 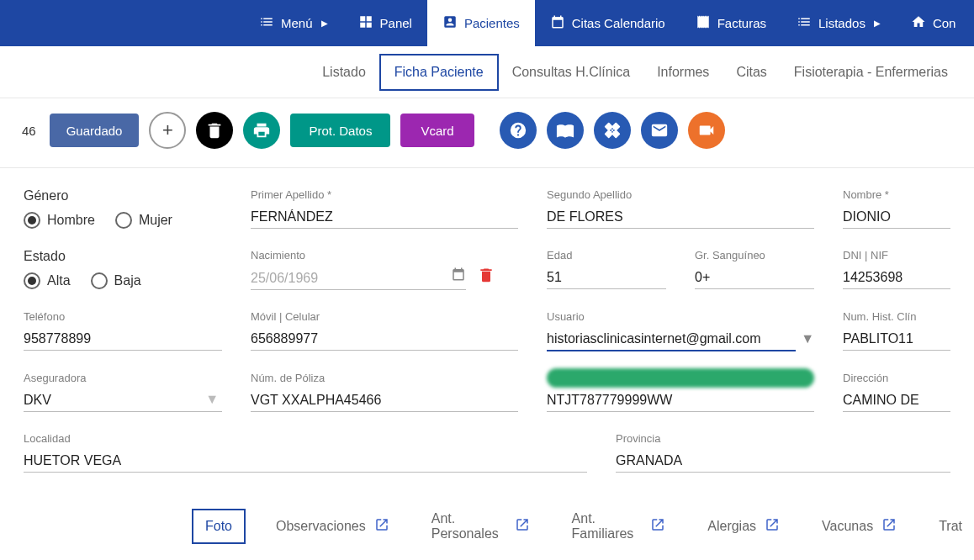 I want to click on trash-icon, so click(x=486, y=277).